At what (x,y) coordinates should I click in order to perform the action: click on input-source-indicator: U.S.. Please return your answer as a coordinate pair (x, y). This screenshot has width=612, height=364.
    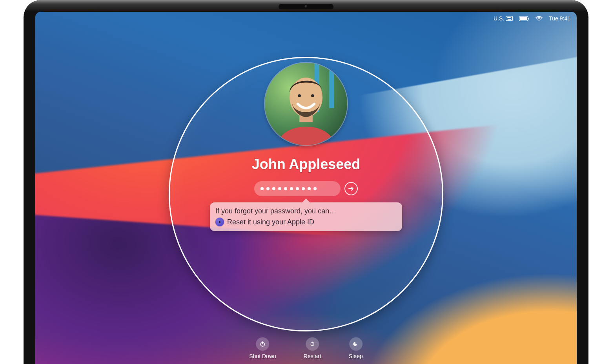
    Looking at the image, I should click on (503, 18).